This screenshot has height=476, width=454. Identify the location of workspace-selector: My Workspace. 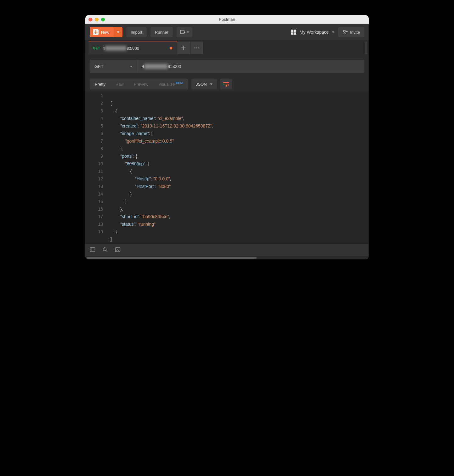
(313, 32).